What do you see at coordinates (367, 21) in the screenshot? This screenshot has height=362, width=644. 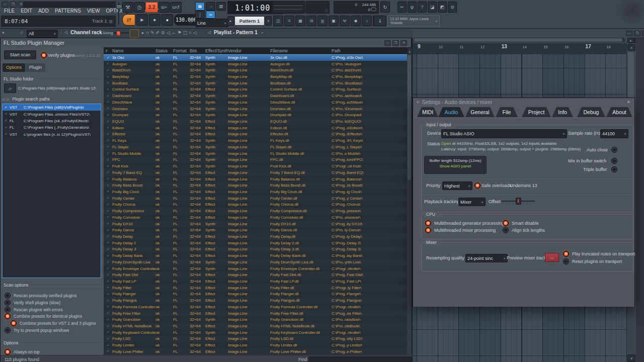 I see `performance-mode-icon: ♪` at bounding box center [367, 21].